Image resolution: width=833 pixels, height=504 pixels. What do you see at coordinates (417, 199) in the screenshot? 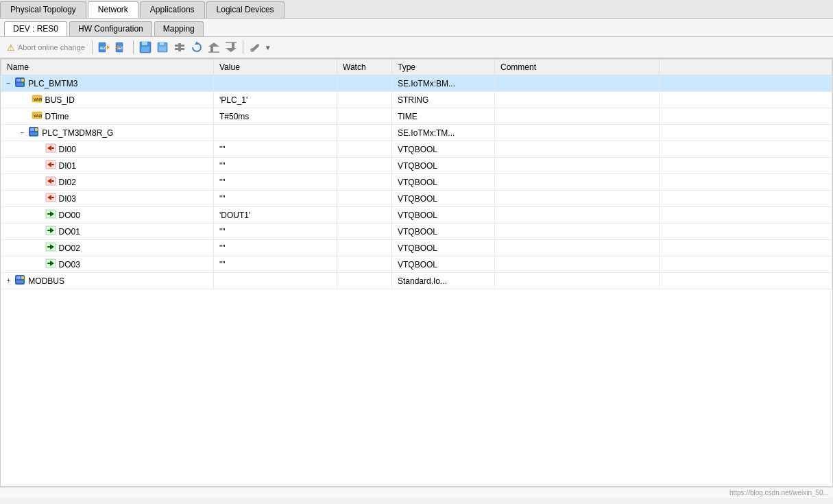
I see `table-row: DI03""VTQBOOL` at bounding box center [417, 199].